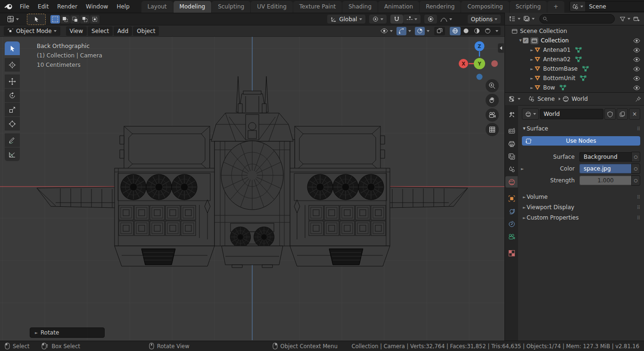  What do you see at coordinates (571, 114) in the screenshot?
I see `world-name-field: World` at bounding box center [571, 114].